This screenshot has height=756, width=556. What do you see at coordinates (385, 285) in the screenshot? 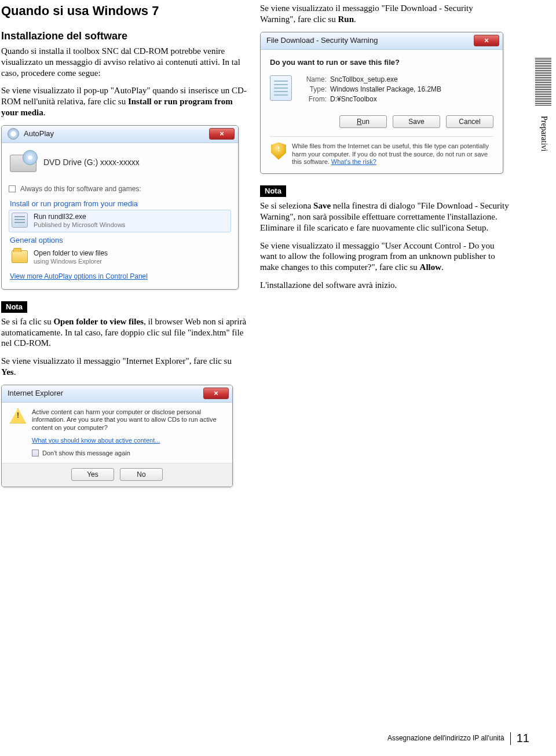
I see `install-begin: L'installazione del software avrà inizio…` at bounding box center [385, 285].